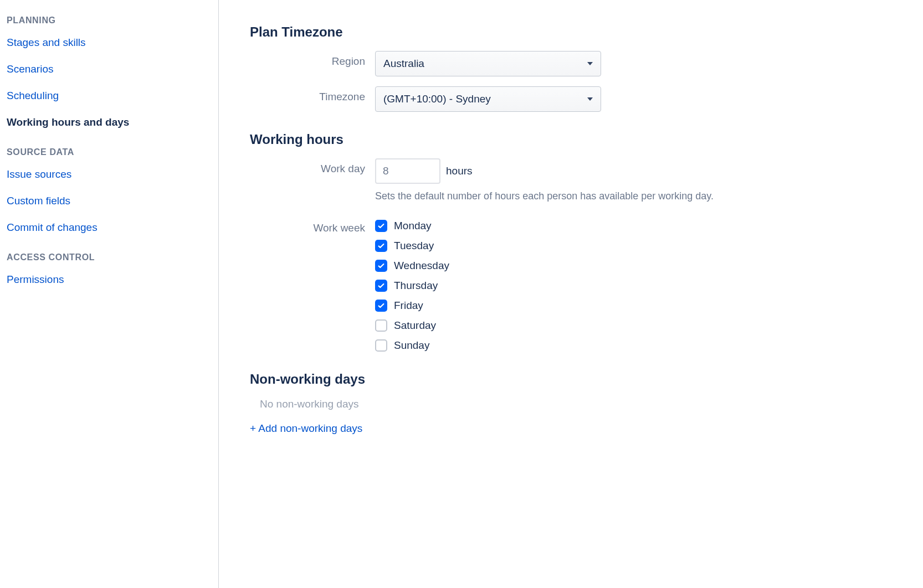 The width and height of the screenshot is (923, 588). Describe the element at coordinates (638, 196) in the screenshot. I see `work-day-help-text: Sets the default number of hours each pe…` at that location.